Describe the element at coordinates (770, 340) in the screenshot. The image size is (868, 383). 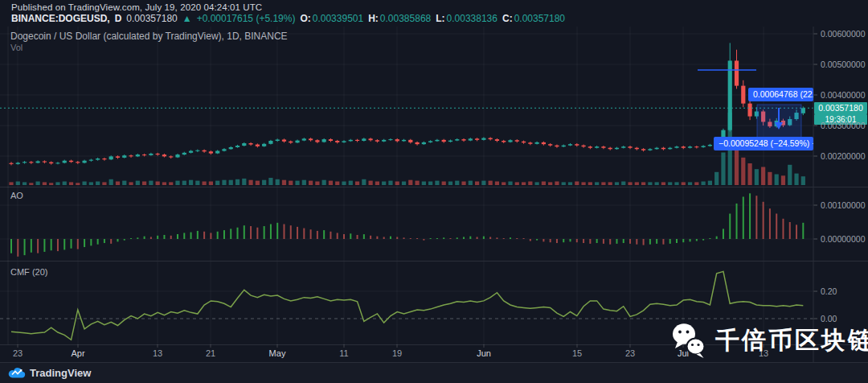
I see `wechat-watermark: 千倍币区块链` at that location.